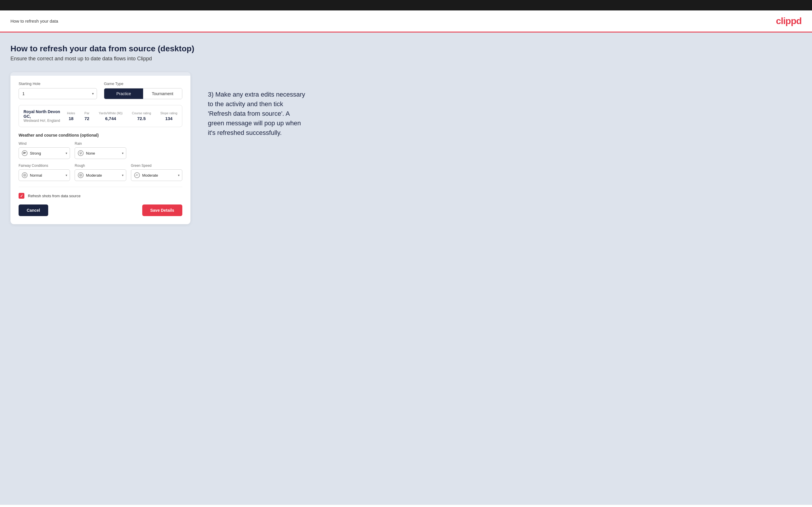 Image resolution: width=812 pixels, height=507 pixels. I want to click on starting-hole-chevron-icon: ▾, so click(93, 94).